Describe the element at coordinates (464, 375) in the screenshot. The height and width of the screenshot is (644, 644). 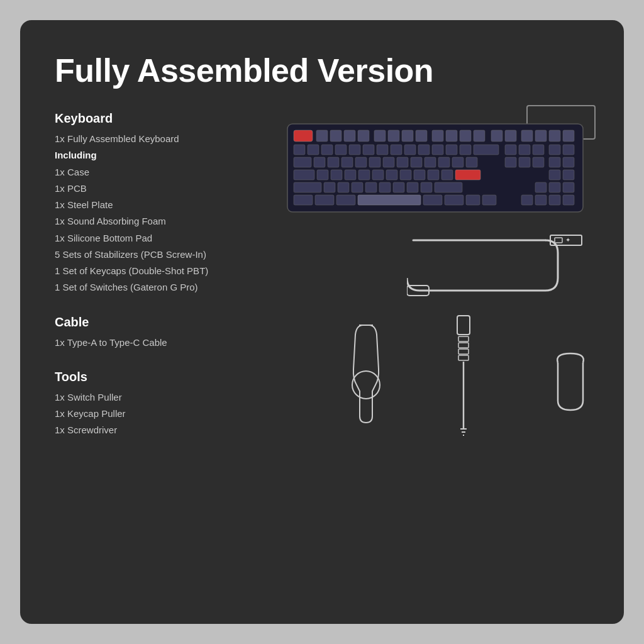
I see `screwdriver-icon` at that location.